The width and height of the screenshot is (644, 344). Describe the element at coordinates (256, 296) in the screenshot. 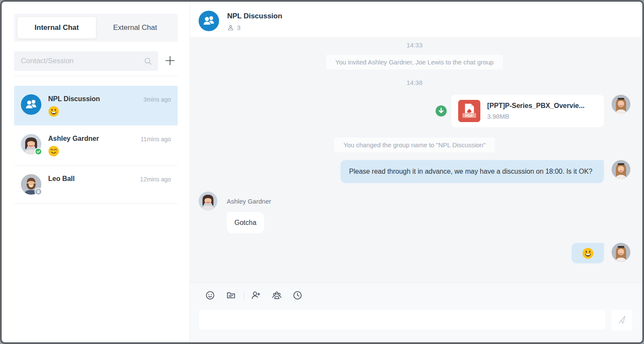

I see `add-member-button` at that location.